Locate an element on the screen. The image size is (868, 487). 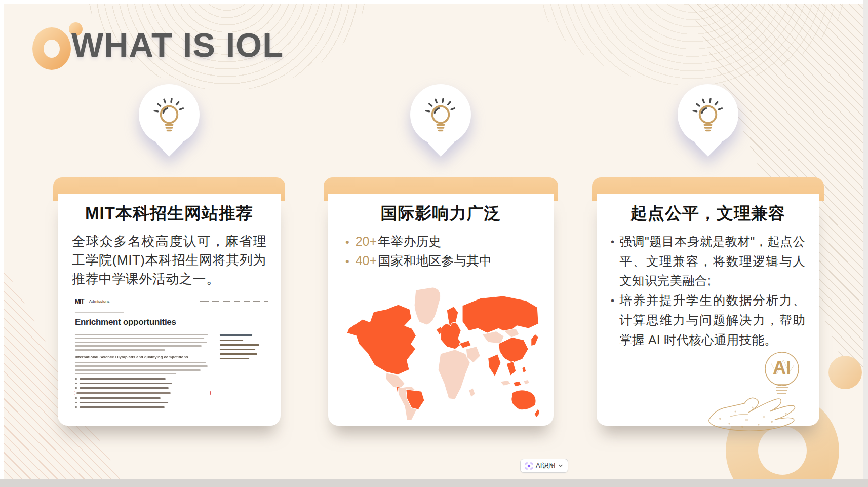
ai-button-label: AI识图 is located at coordinates (545, 466).